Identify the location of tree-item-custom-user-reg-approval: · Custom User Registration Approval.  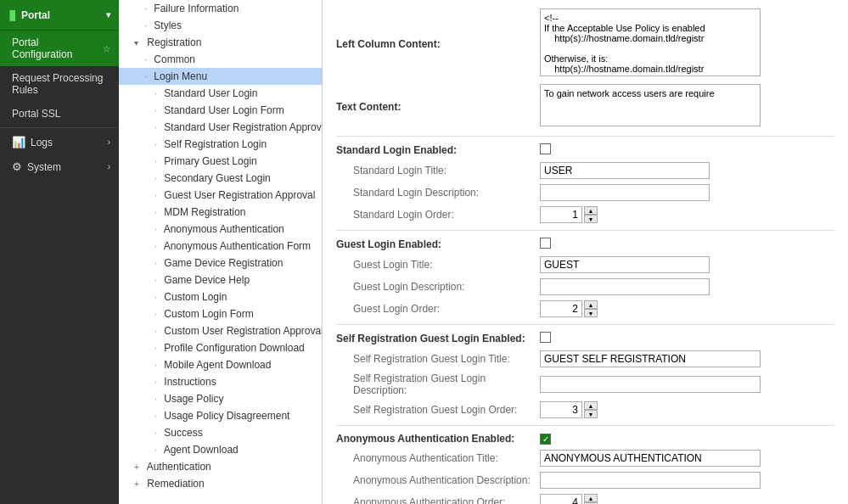
(221, 331).